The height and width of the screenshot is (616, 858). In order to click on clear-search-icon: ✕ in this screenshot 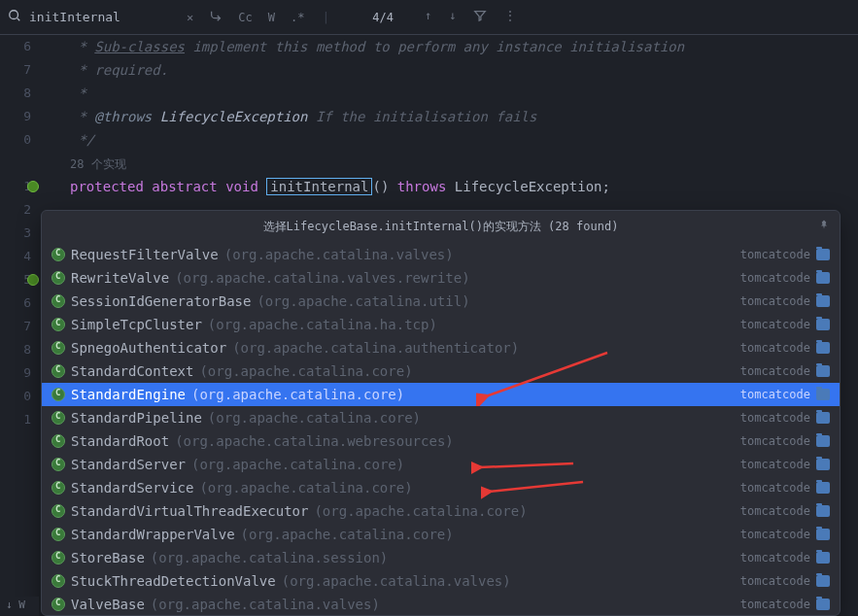, I will do `click(190, 17)`.